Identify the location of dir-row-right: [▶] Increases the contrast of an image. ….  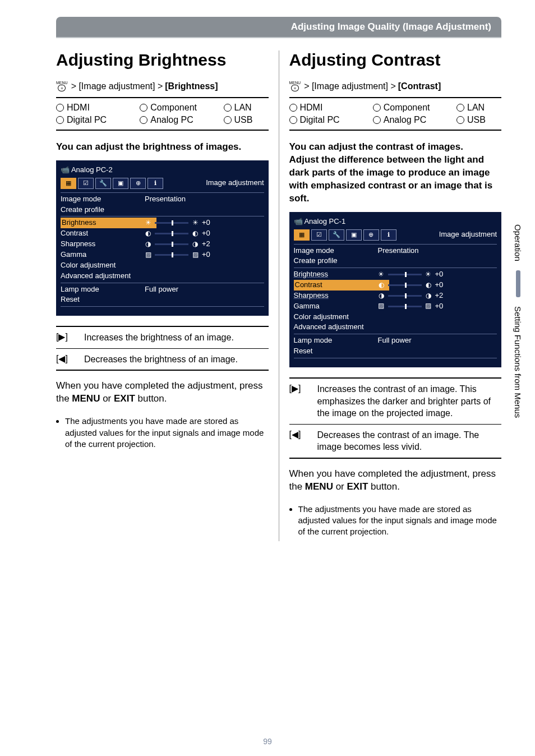
(396, 402).